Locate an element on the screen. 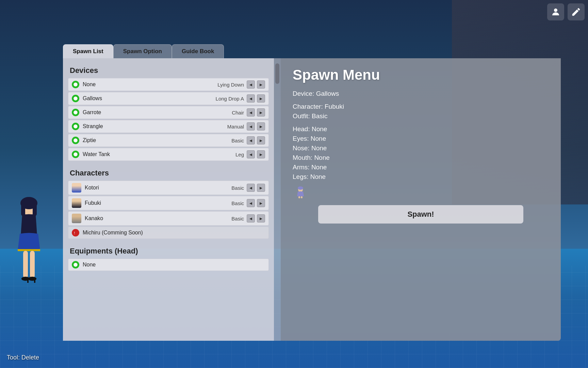  spawn-head-row: Head: None is located at coordinates (421, 129).